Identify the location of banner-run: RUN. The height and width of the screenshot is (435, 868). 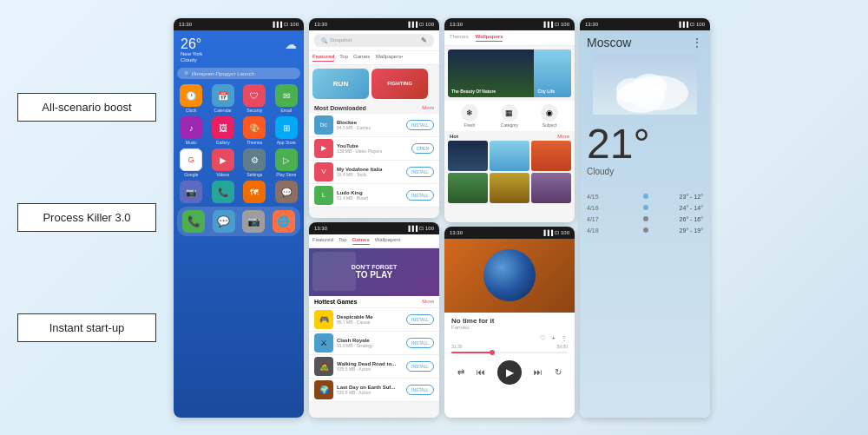
(340, 83).